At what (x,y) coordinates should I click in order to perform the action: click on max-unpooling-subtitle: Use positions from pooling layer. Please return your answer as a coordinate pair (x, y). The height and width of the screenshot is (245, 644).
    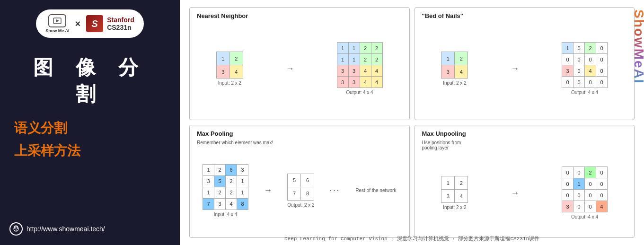
    Looking at the image, I should click on (525, 145).